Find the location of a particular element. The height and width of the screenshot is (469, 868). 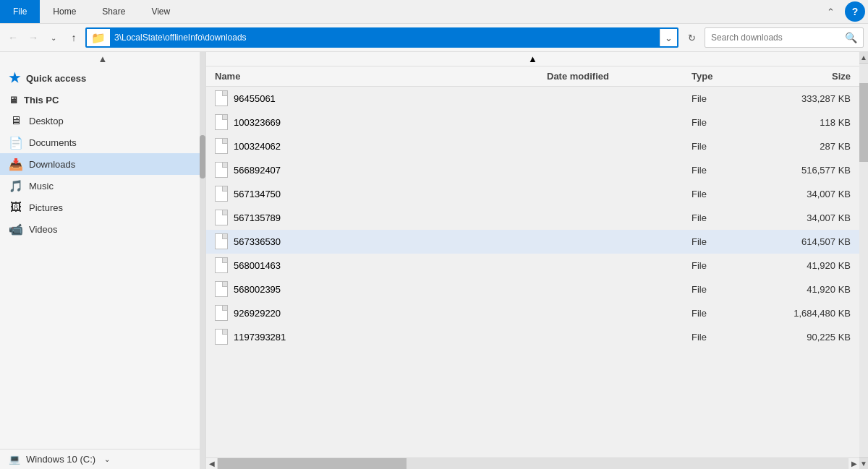

nav-forward-button: → is located at coordinates (33, 38).